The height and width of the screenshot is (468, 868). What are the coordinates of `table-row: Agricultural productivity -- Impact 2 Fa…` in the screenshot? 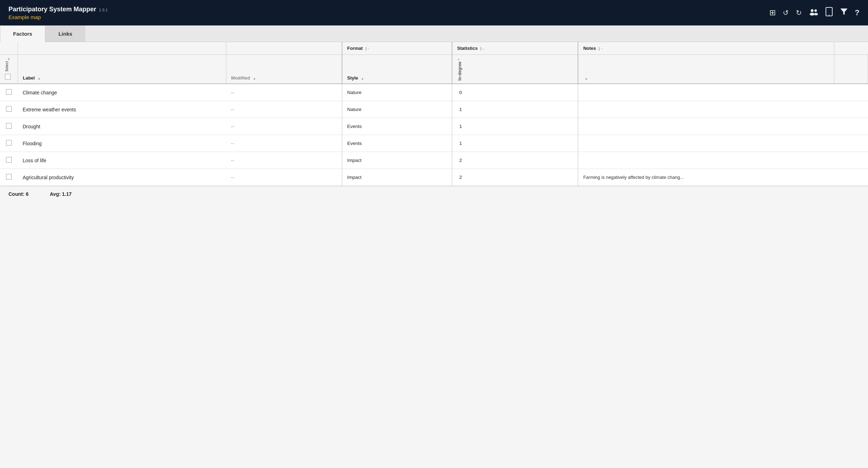 It's located at (434, 177).